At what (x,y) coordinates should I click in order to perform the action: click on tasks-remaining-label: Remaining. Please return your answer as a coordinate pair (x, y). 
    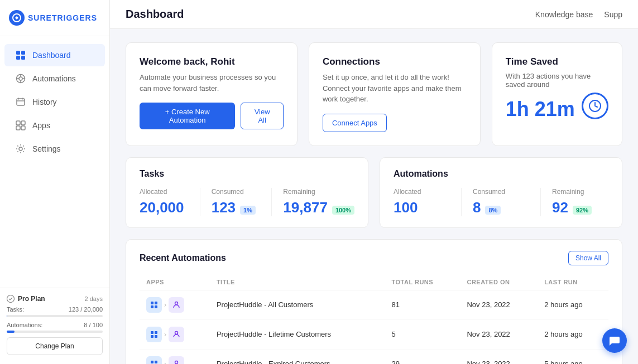
    Looking at the image, I should click on (319, 192).